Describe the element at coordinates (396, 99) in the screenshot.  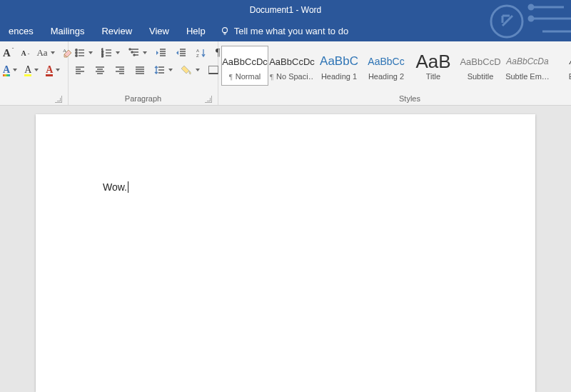
I see `group-styles-label: Styles` at that location.